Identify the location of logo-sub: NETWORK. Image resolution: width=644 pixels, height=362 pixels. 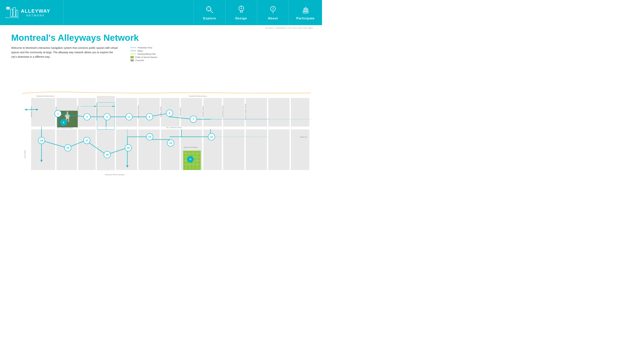
(36, 15).